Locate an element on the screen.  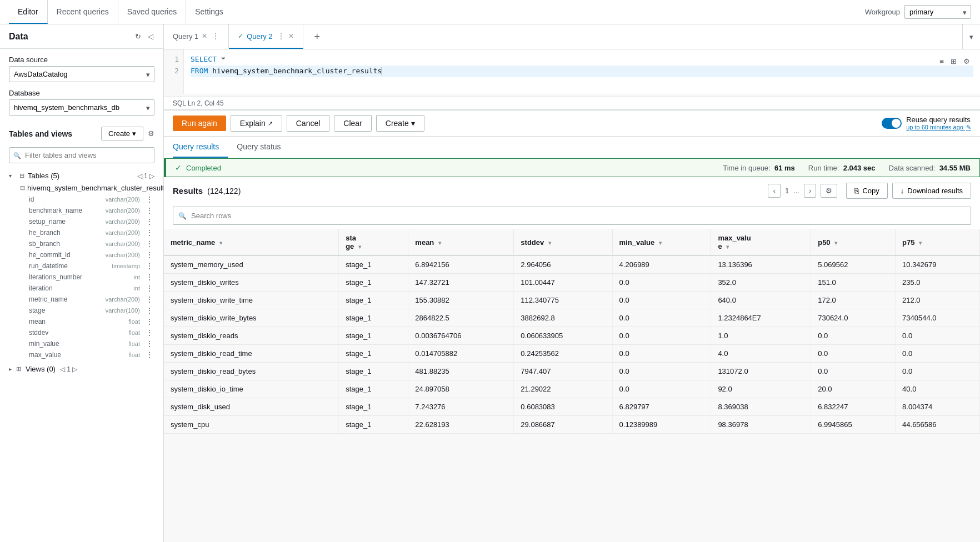
cell-stage: stage_1 is located at coordinates (373, 264).